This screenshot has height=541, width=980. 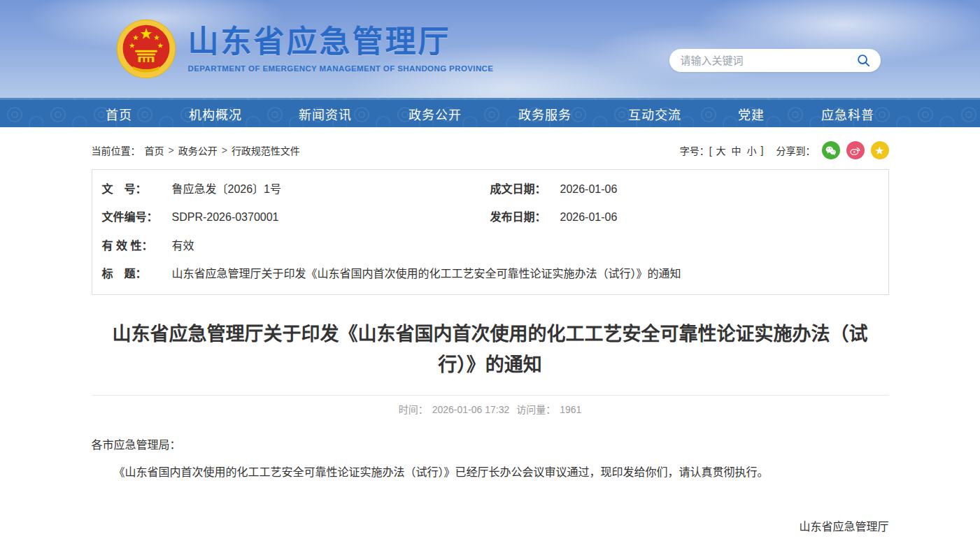 What do you see at coordinates (536, 410) in the screenshot?
I see `visits-label: 访问量：` at bounding box center [536, 410].